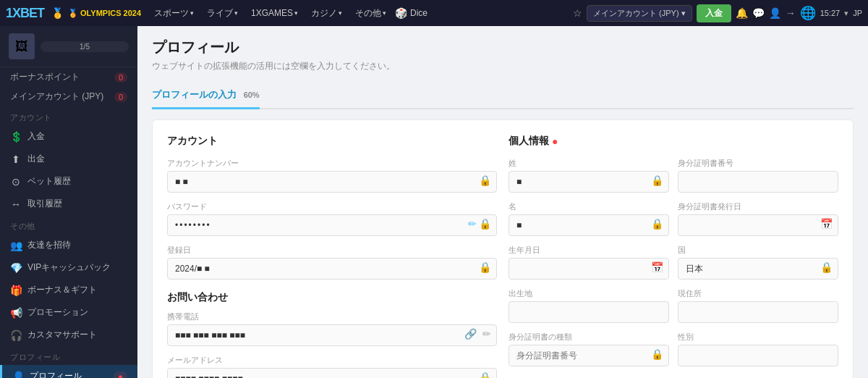 The width and height of the screenshot is (868, 378). Describe the element at coordinates (121, 97) in the screenshot. I see `main-account-value: 0` at that location.